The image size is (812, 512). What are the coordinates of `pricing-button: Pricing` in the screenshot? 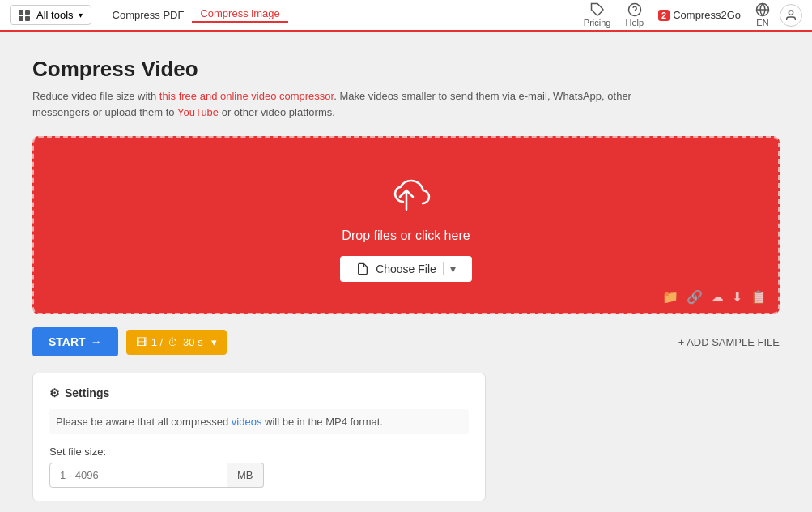 It's located at (597, 15).